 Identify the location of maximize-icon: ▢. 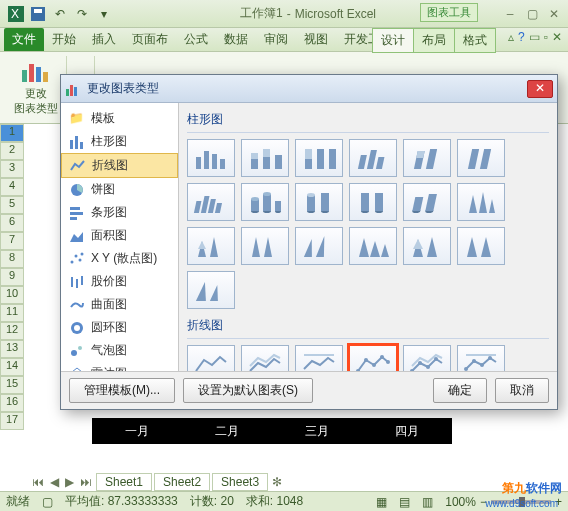
(532, 14).